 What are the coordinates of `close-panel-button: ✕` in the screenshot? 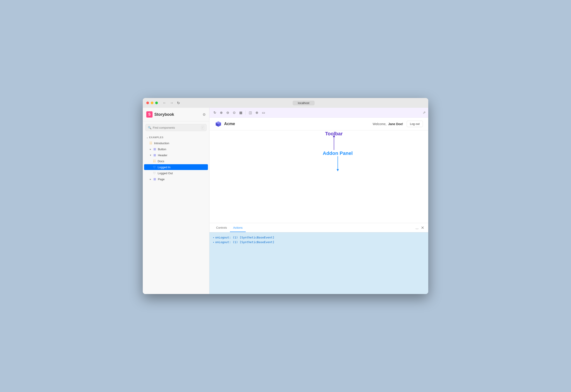 It's located at (423, 228).